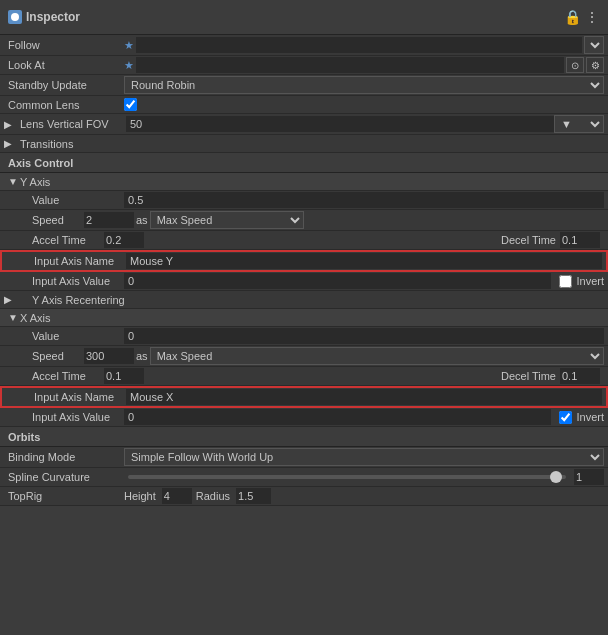 The width and height of the screenshot is (608, 635). Describe the element at coordinates (64, 200) in the screenshot. I see `y-value-label: Value` at that location.